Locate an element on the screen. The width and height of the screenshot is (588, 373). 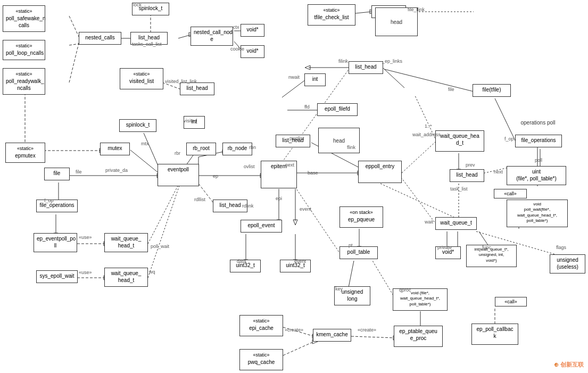
label-ep-links: _ep_links is located at coordinates (392, 61).